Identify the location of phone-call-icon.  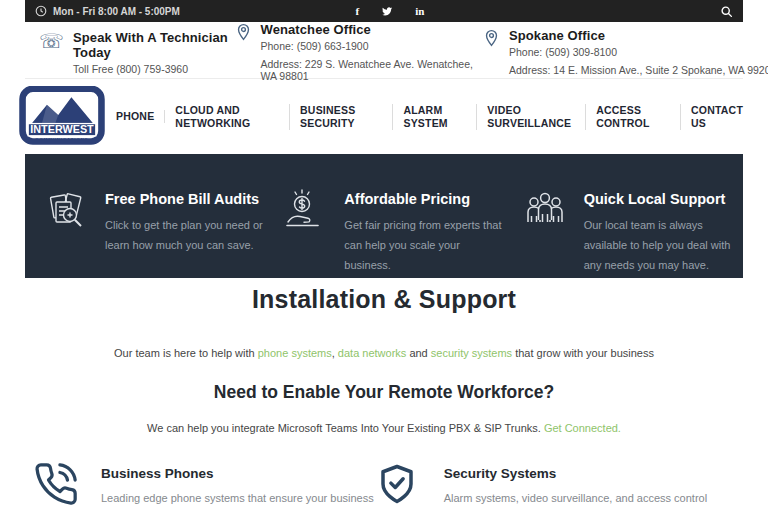
(56, 486).